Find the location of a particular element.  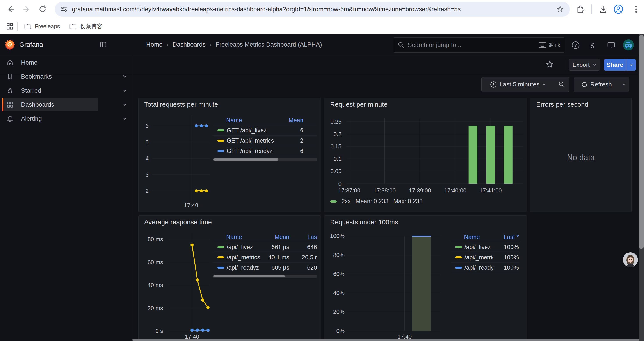

breadcrumb: Home › Dashboards › Freeleaps Metrics Da… is located at coordinates (234, 45).